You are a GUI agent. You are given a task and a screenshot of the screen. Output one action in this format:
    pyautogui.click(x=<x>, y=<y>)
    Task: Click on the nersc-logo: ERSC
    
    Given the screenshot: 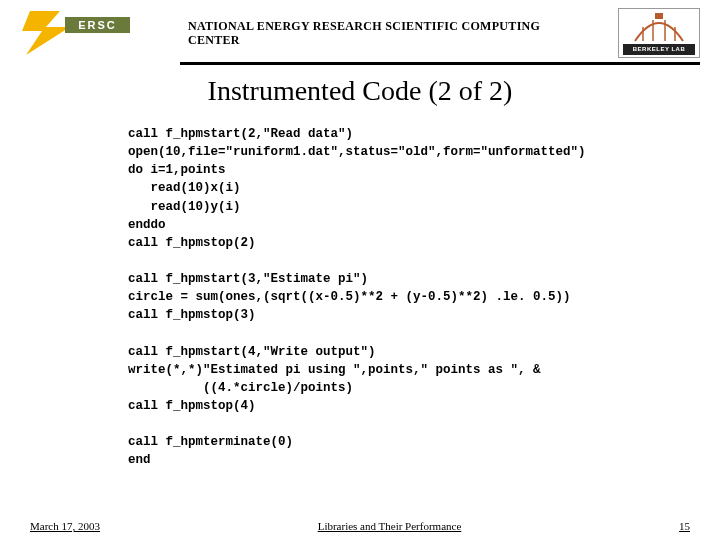 What is the action you would take?
    pyautogui.click(x=75, y=33)
    